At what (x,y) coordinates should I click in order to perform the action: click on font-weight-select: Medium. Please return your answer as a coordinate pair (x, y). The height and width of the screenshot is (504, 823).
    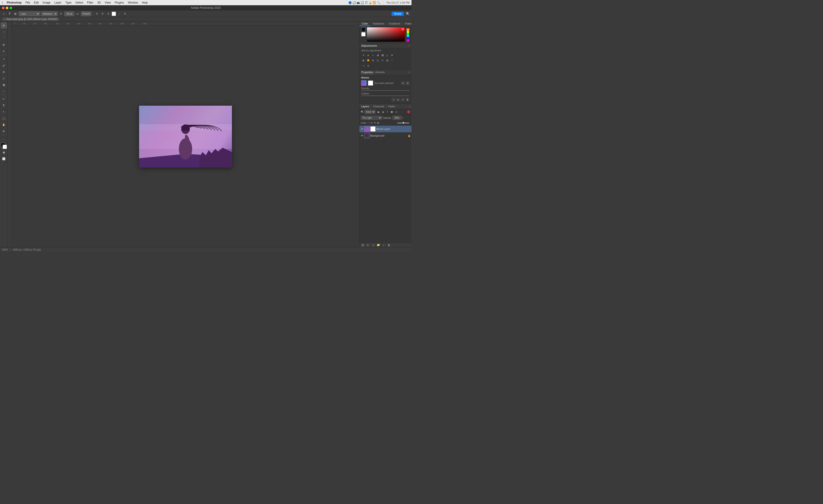
    Looking at the image, I should click on (49, 14).